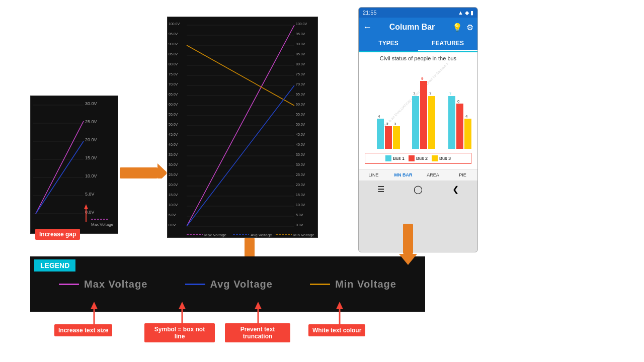  I want to click on large-chart-svg: 100.0V 95.0V 90.0V 85.0V 80.0V 75.0V 70.…, so click(243, 128).